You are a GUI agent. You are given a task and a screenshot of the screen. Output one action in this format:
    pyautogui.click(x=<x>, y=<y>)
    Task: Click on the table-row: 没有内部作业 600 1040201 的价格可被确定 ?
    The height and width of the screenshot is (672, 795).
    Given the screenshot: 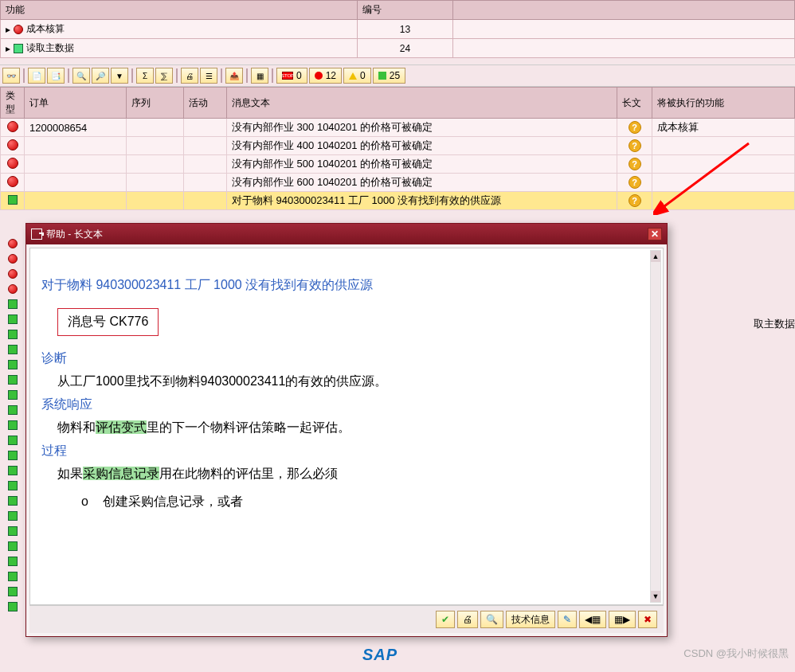 What is the action you would take?
    pyautogui.click(x=398, y=183)
    